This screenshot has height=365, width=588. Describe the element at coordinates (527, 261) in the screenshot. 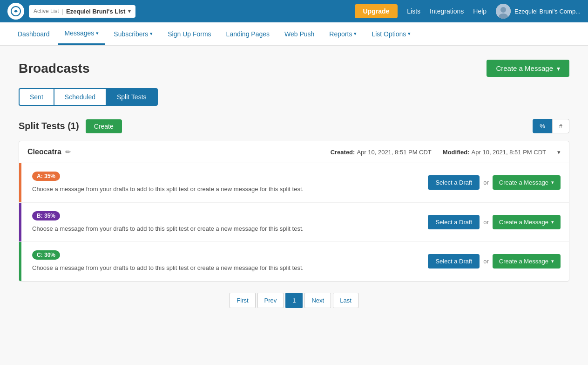

I see `create-message-button-c: Create a Message ▾` at that location.